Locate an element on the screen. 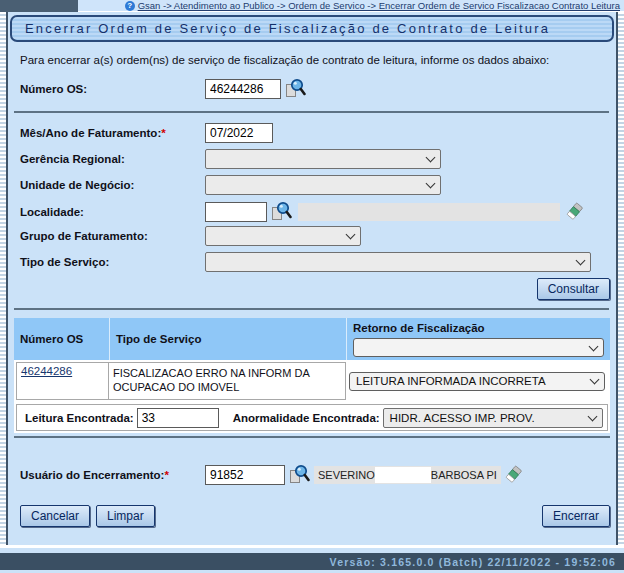 Image resolution: width=624 pixels, height=573 pixels. actions-row: Cancelar Limpar Encerrar is located at coordinates (315, 516).